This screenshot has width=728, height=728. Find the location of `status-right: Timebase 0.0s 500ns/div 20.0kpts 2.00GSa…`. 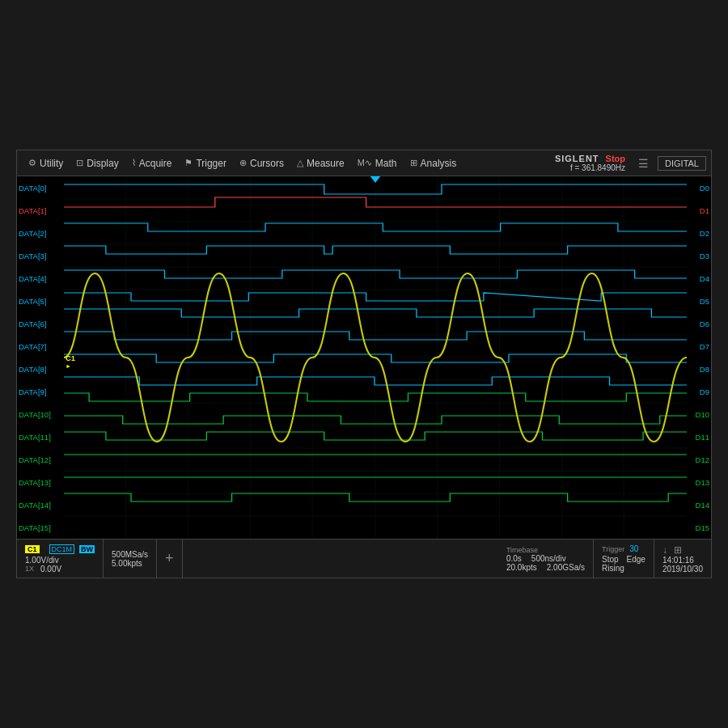

status-right: Timebase 0.0s 500ns/div 20.0kpts 2.00GSa… is located at coordinates (605, 558).